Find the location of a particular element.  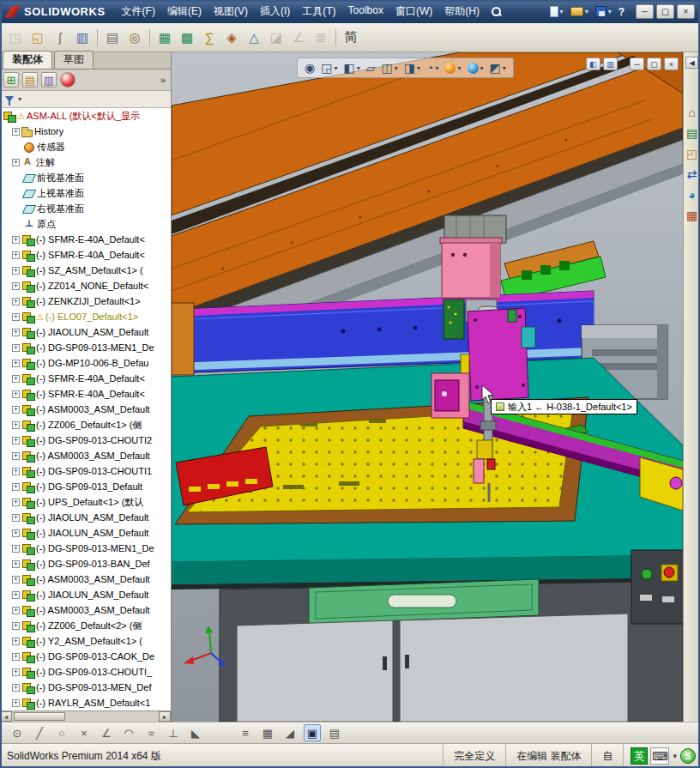

tree-item: 原点 is located at coordinates (86, 224).